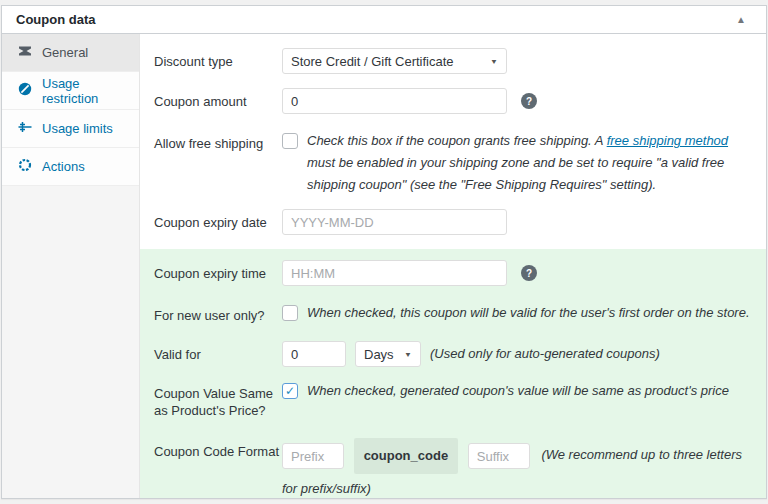 Image resolution: width=768 pixels, height=504 pixels. Describe the element at coordinates (372, 62) in the screenshot. I see `discount-type-selected-value: Store Credit / Gift Certificate` at that location.